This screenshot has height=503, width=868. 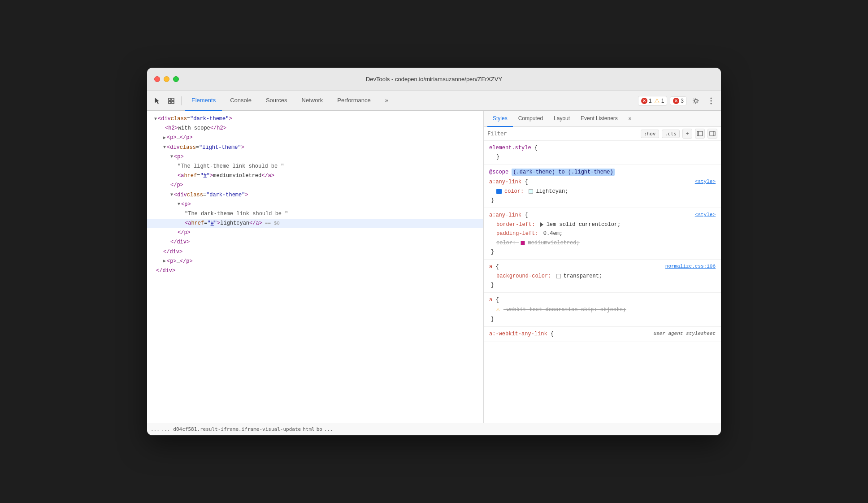 What do you see at coordinates (603, 310) in the screenshot?
I see `rule-webkit-warning: a { ⚠ -webkit-text-decoration-skip: obje…` at bounding box center [603, 310].